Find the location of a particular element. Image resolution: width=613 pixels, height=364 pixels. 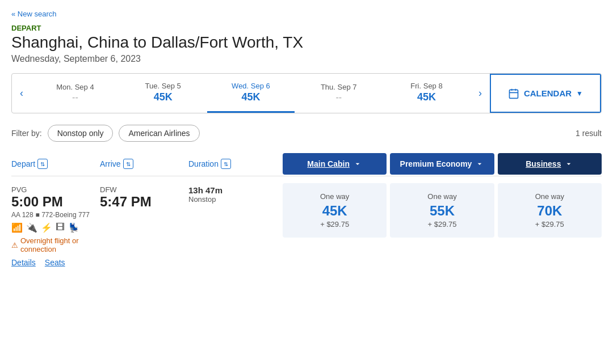

main-cabin-price: One way 45K + $29.75 is located at coordinates (335, 210).